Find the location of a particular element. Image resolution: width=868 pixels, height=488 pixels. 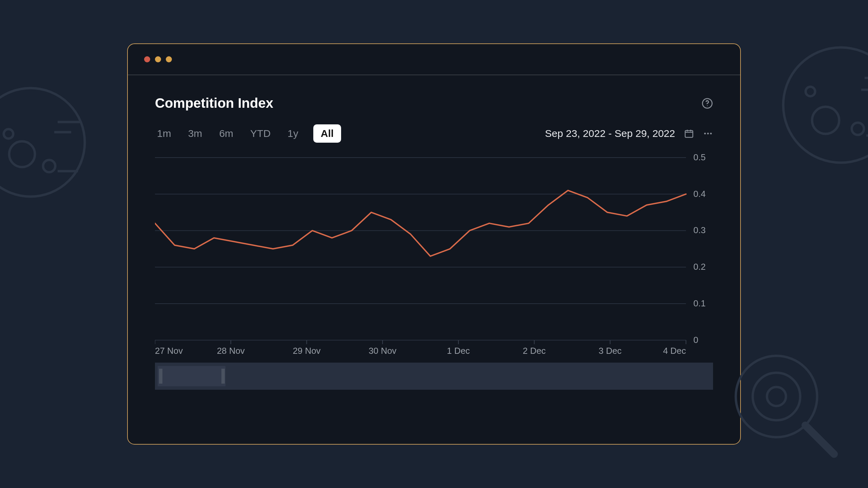

x-tick-label: 30 Nov is located at coordinates (382, 351).